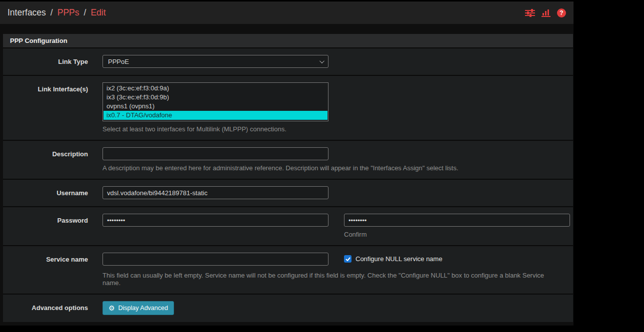  Describe the element at coordinates (57, 13) in the screenshot. I see `breadcrumb: Interfaces / PPPs / Edit` at that location.